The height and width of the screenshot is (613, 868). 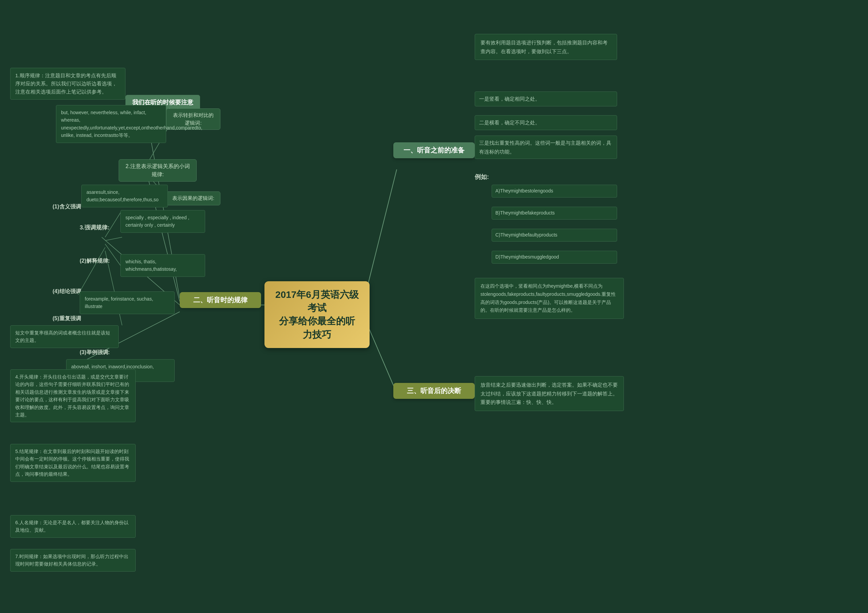 I want to click on repeat-text: 短文中重复率很高的词或者概念往往就是该短文的主题。, so click(x=64, y=337).